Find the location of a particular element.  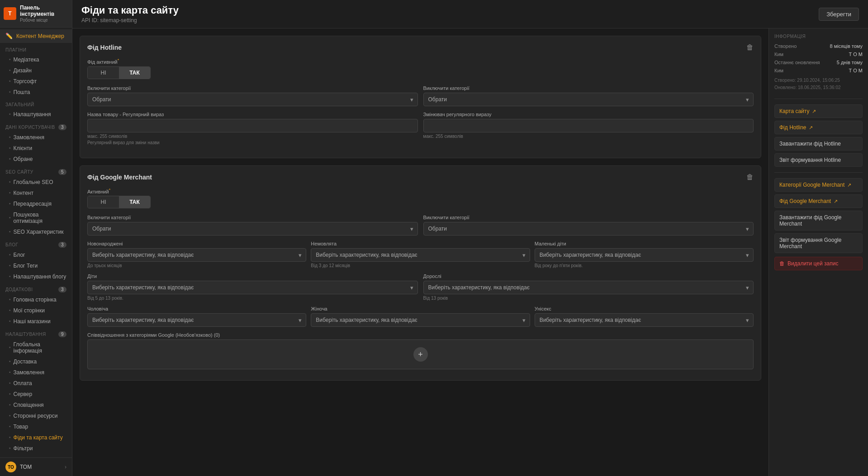

hotline-exclude-select: Обрати is located at coordinates (589, 99).